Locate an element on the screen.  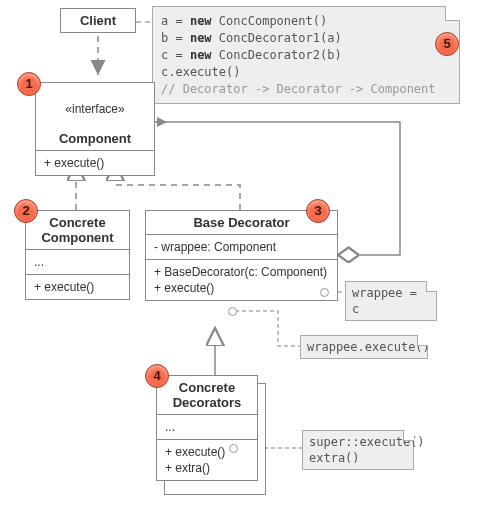
badge-2: 2 is located at coordinates (26, 211).